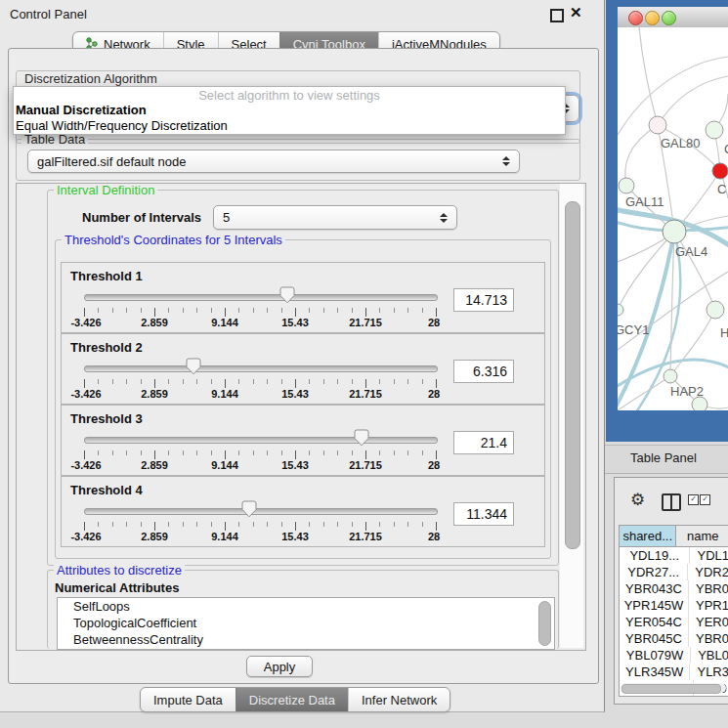 The height and width of the screenshot is (728, 728). Describe the element at coordinates (306, 623) in the screenshot. I see `list-item: TopologicalCoefficient` at that location.